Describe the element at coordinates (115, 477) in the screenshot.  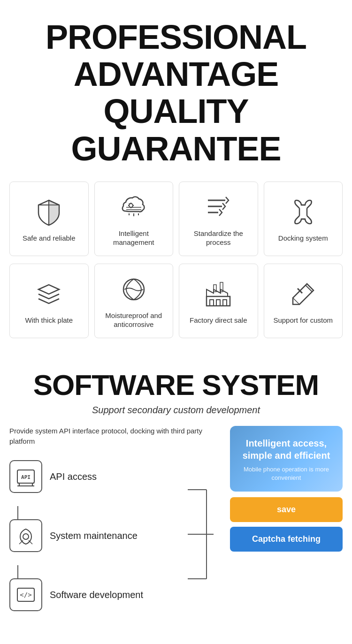
I see `sw-item-api: API API access` at that location.